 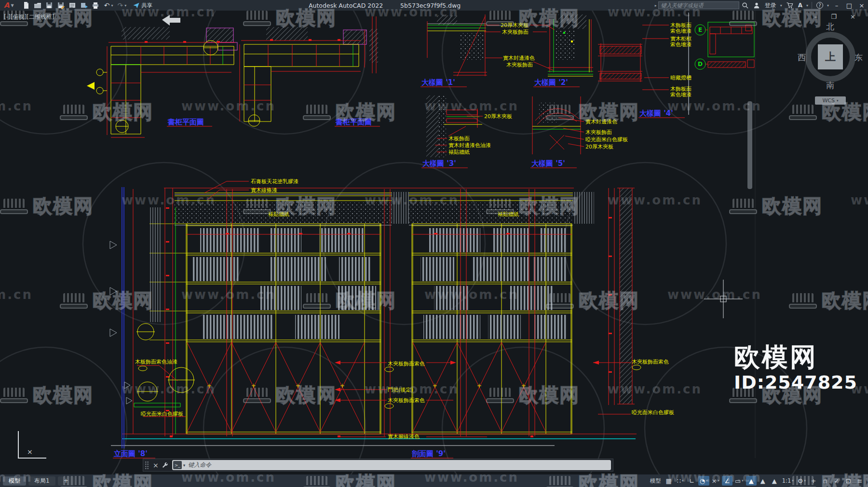 What do you see at coordinates (751, 481) in the screenshot?
I see `annotation-visibility-icon: ▲` at bounding box center [751, 481].